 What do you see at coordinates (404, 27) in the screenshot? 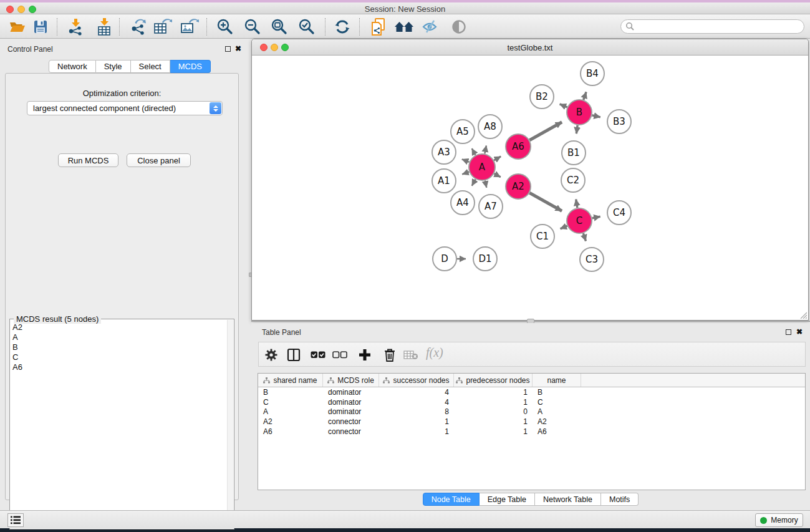
I see `home-view-button` at bounding box center [404, 27].